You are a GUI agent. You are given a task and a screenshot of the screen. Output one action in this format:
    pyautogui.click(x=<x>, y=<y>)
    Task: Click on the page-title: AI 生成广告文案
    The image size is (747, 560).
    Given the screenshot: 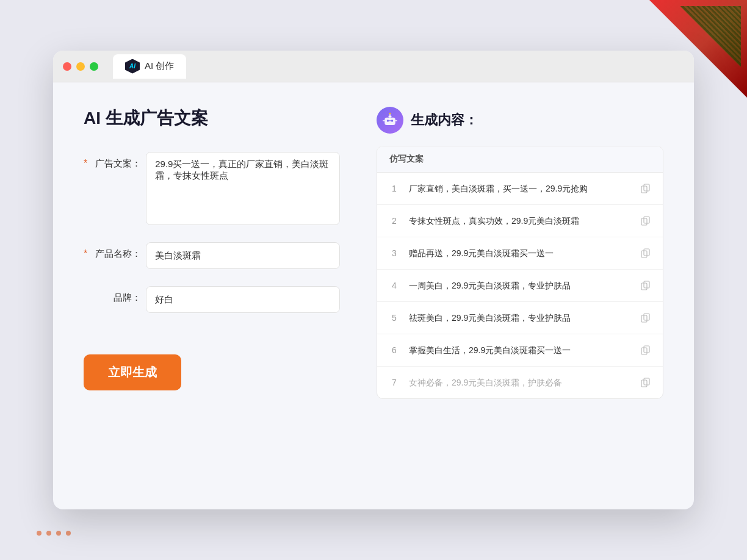 What is the action you would take?
    pyautogui.click(x=212, y=118)
    